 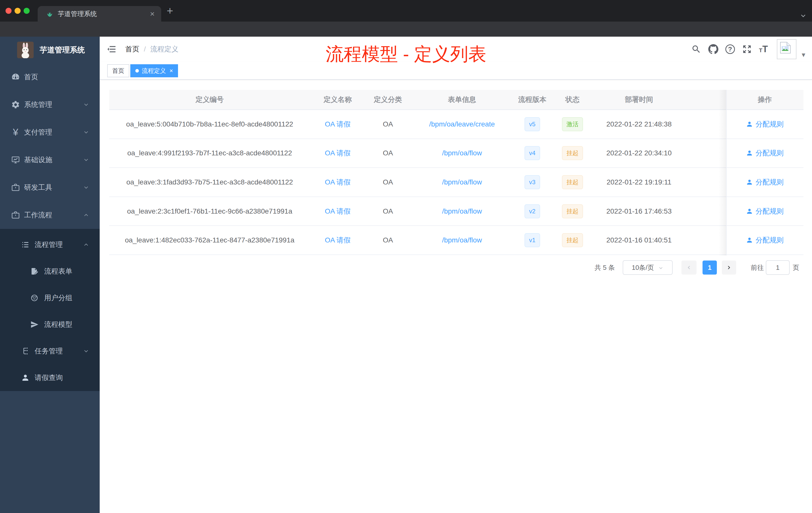 What do you see at coordinates (210, 153) in the screenshot?
I see `definition-id: oa_leave:4:991f2193-7b7f-11ec-a3c8-acde4…` at bounding box center [210, 153].